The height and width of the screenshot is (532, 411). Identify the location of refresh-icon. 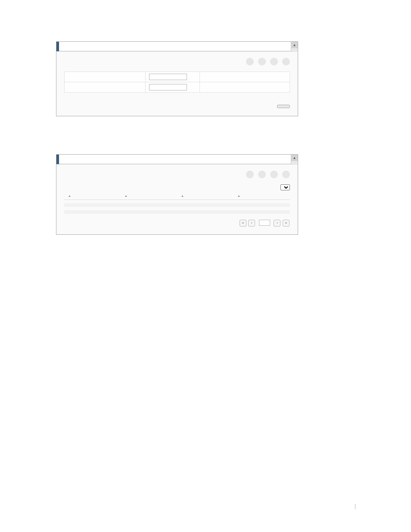
(274, 62).